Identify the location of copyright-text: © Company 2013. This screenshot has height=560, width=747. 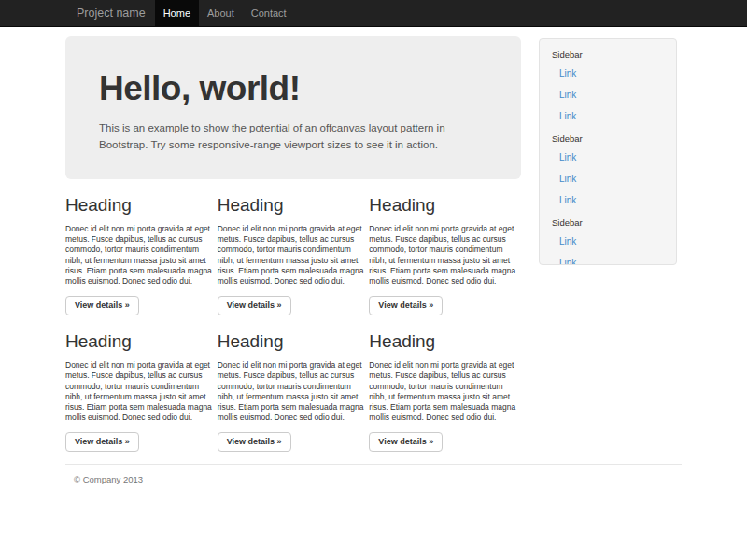
(377, 480).